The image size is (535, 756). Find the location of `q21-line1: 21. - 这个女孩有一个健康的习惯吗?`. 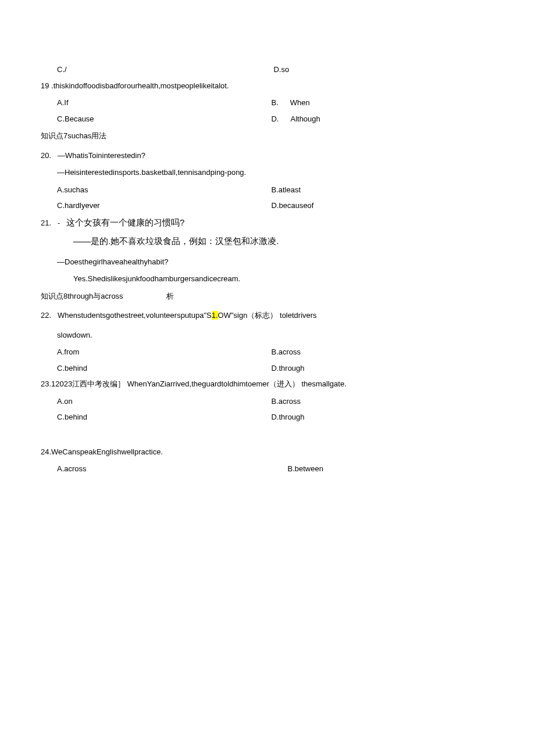

q21-line1: 21. - 这个女孩有一个健康的习惯吗? is located at coordinates (268, 223).